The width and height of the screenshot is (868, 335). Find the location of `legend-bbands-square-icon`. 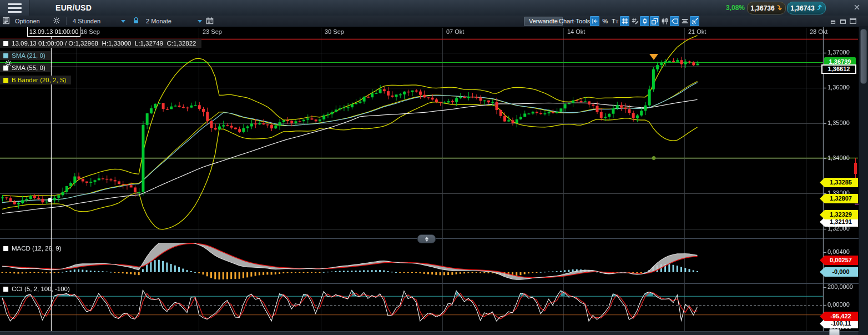

legend-bbands-square-icon is located at coordinates (6, 80).